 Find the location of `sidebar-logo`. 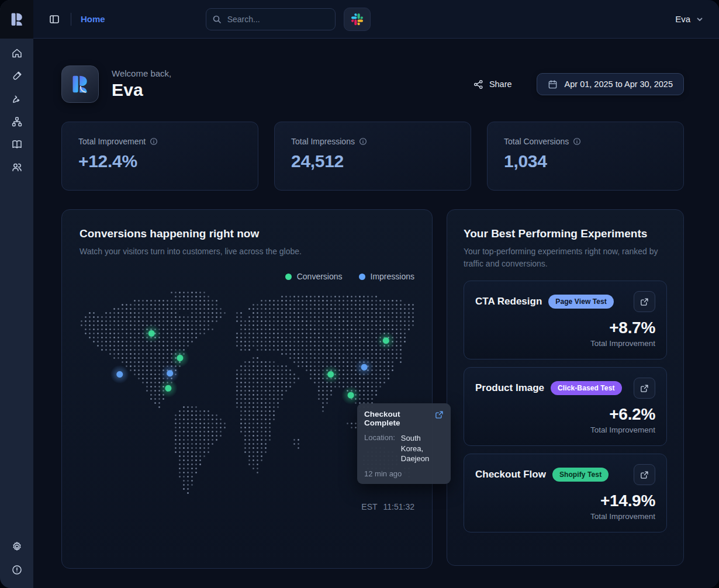

sidebar-logo is located at coordinates (16, 19).